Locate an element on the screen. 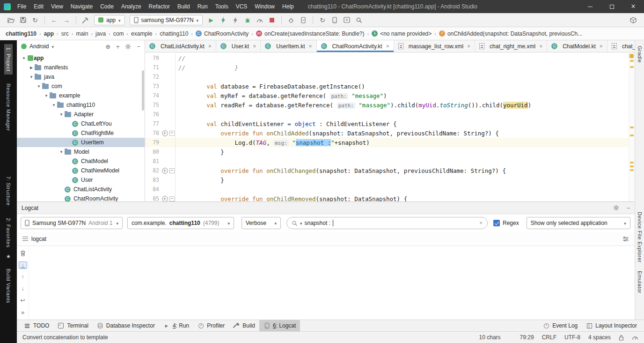  selection-info: 10 chars is located at coordinates (490, 337).